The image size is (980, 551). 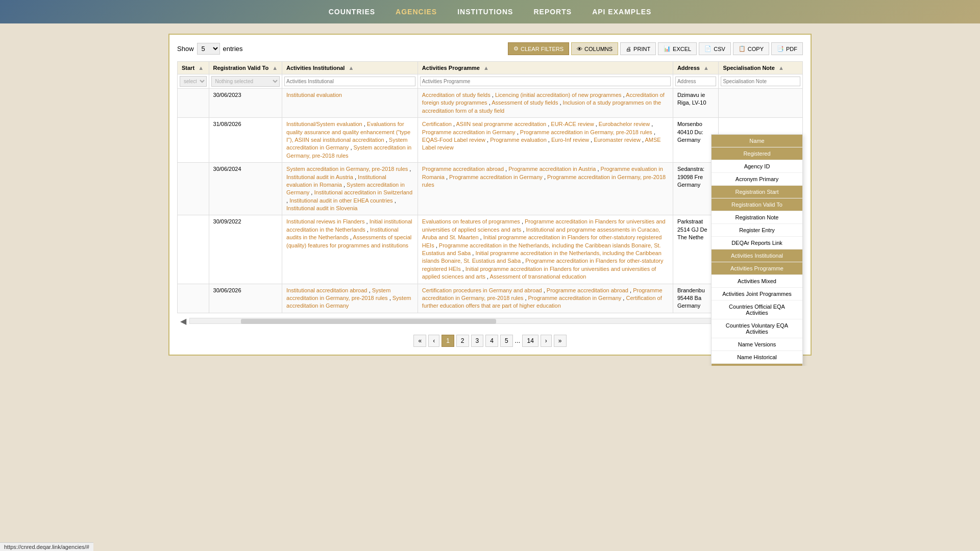 I want to click on page-prev-button: ‹, so click(x=434, y=341).